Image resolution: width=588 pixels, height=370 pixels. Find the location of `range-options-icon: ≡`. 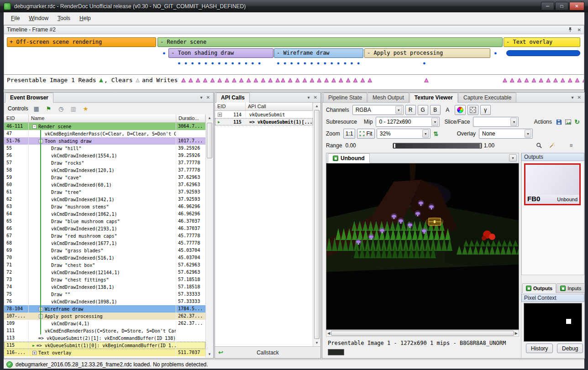

range-options-icon: ≡ is located at coordinates (571, 146).